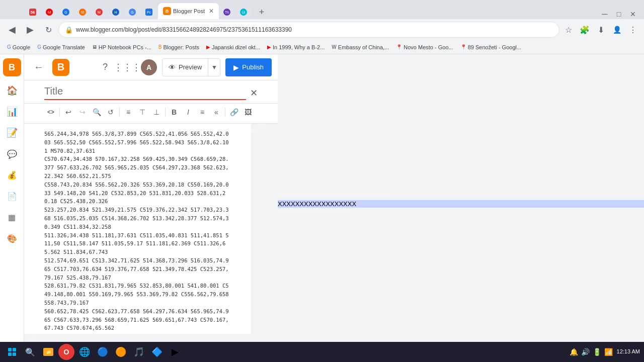  What do you see at coordinates (121, 352) in the screenshot?
I see `taskbar-icon-6: 🟠` at bounding box center [121, 352].